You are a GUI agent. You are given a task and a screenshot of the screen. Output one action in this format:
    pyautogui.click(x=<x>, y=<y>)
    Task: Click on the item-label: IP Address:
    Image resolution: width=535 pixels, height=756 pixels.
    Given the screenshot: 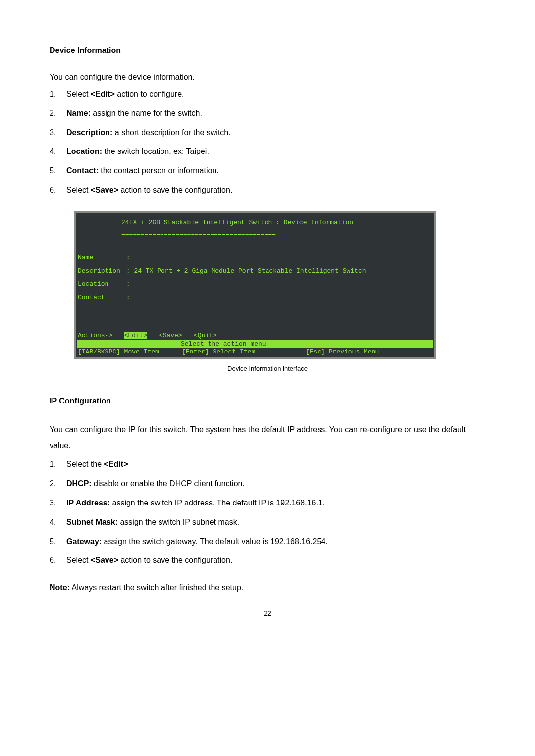 What is the action you would take?
    pyautogui.click(x=88, y=503)
    